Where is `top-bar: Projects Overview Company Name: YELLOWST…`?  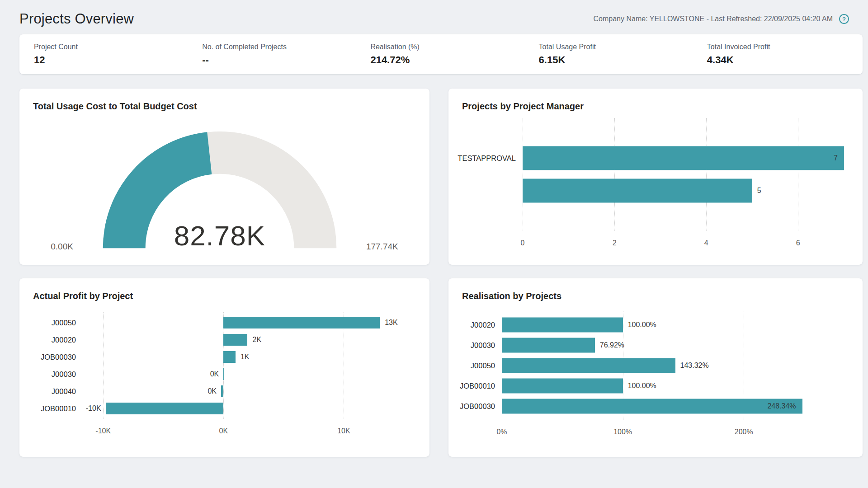
top-bar: Projects Overview Company Name: YELLOWST… is located at coordinates (434, 17).